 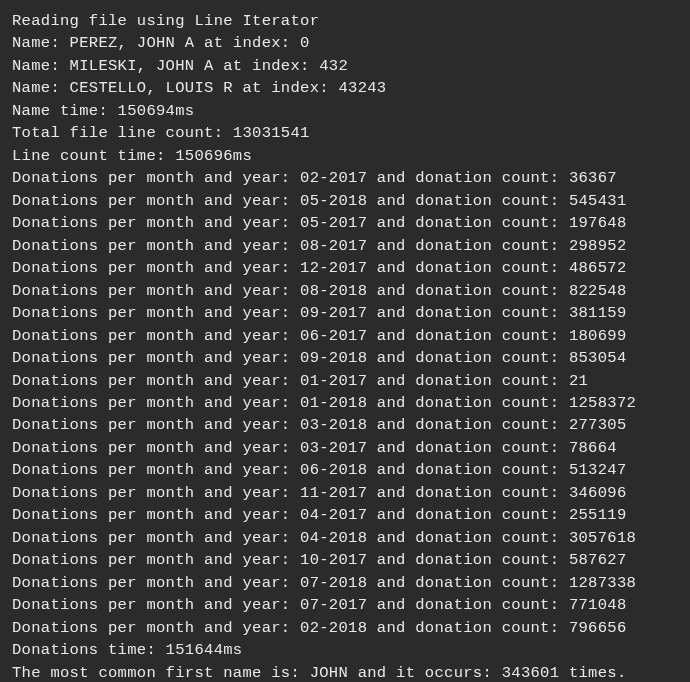 I want to click on donation-line: Donations per month and year: 05-2018 an…, so click(x=345, y=201).